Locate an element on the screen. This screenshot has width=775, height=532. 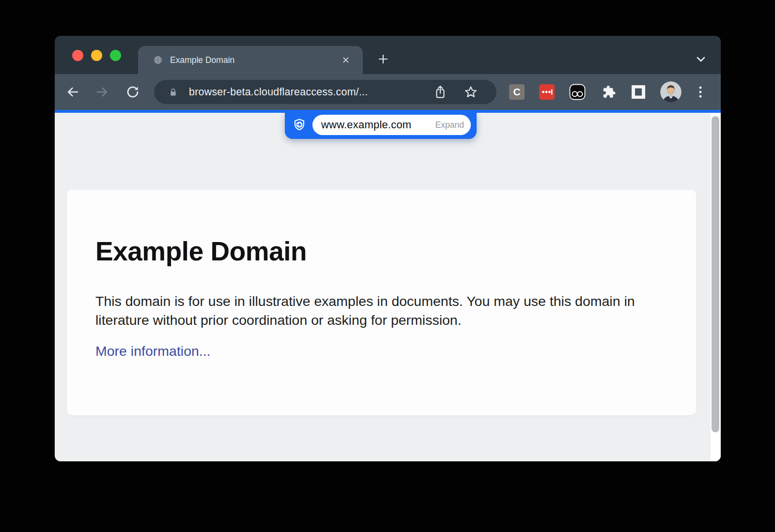
new-tab-button is located at coordinates (383, 59).